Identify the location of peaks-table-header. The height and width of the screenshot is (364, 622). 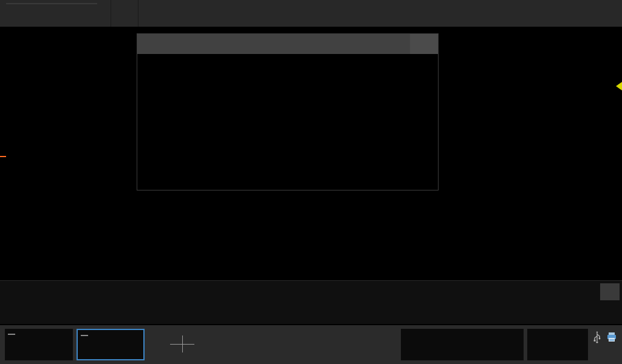
(288, 61).